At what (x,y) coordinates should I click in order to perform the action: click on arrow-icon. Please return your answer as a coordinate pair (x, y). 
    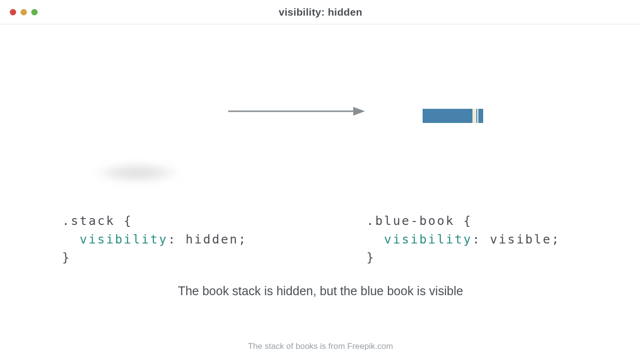
    Looking at the image, I should click on (298, 112).